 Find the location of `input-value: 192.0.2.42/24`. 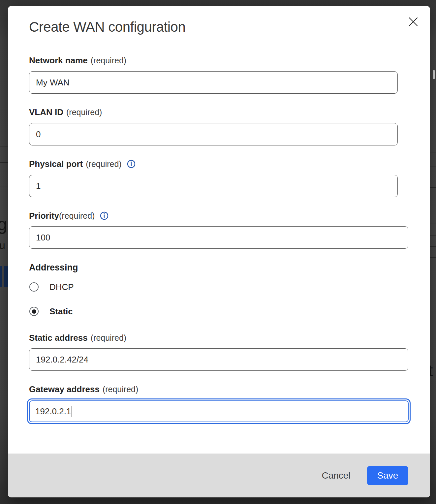

input-value: 192.0.2.42/24 is located at coordinates (62, 360).